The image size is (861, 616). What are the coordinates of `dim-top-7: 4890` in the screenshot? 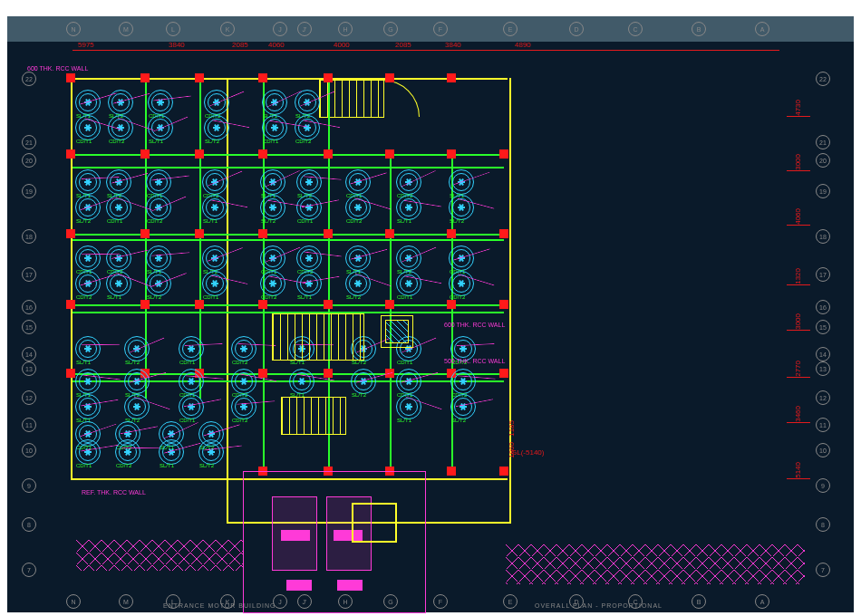 It's located at (523, 45).